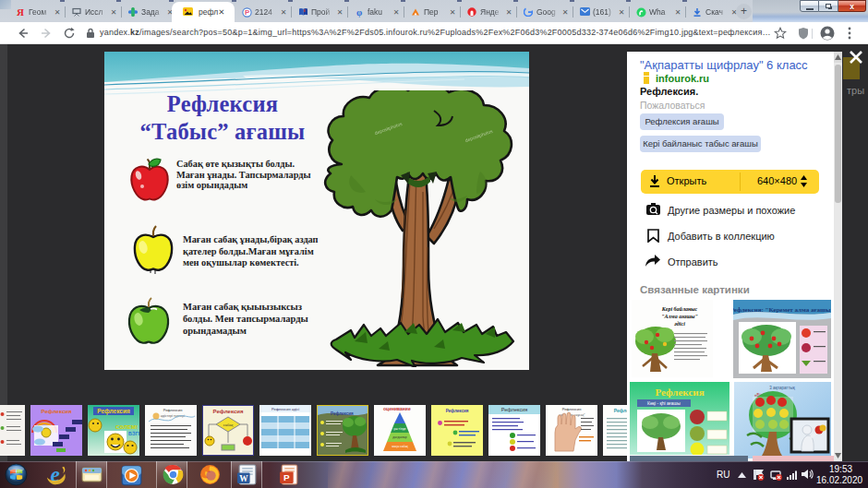  I want to click on svg-text: оценивание, so click(397, 409).